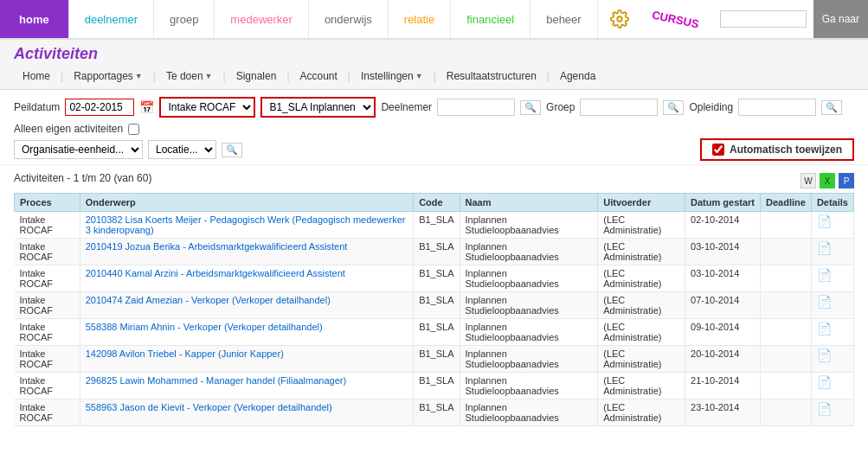 Image resolution: width=868 pixels, height=460 pixels. Describe the element at coordinates (723, 202) in the screenshot. I see `col-datum: Datum gestart` at that location.